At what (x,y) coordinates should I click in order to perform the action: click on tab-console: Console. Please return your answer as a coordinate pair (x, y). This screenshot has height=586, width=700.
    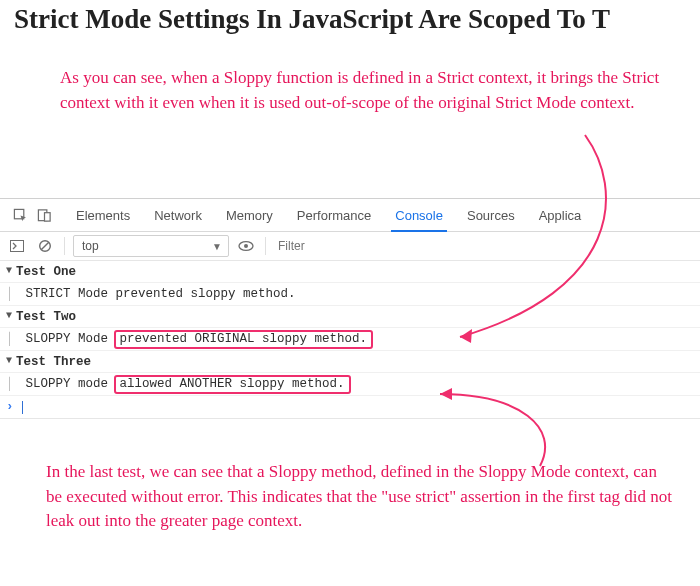
    Looking at the image, I should click on (419, 216).